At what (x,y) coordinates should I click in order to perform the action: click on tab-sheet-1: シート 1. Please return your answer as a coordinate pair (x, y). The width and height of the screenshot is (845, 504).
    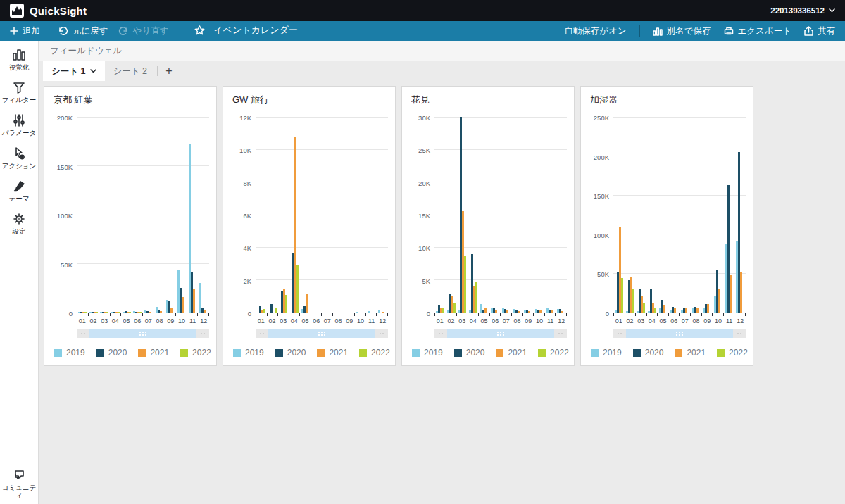
    Looking at the image, I should click on (74, 71).